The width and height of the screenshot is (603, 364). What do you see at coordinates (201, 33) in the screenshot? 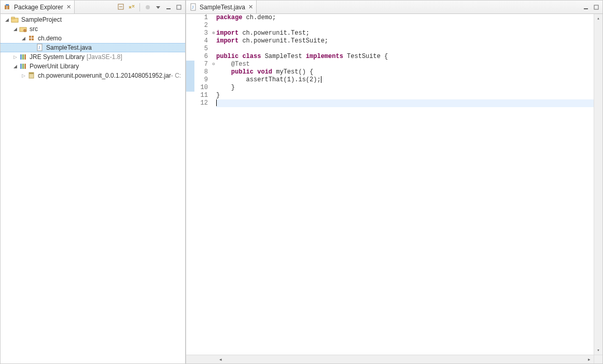
I see `line-number: 3` at bounding box center [201, 33].